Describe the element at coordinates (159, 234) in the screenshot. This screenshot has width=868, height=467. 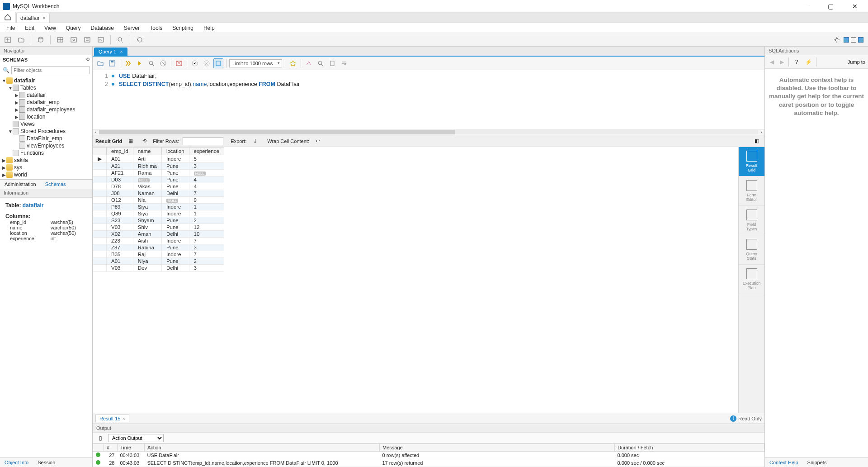
I see `table-row: X02AmanDelhi10` at that location.